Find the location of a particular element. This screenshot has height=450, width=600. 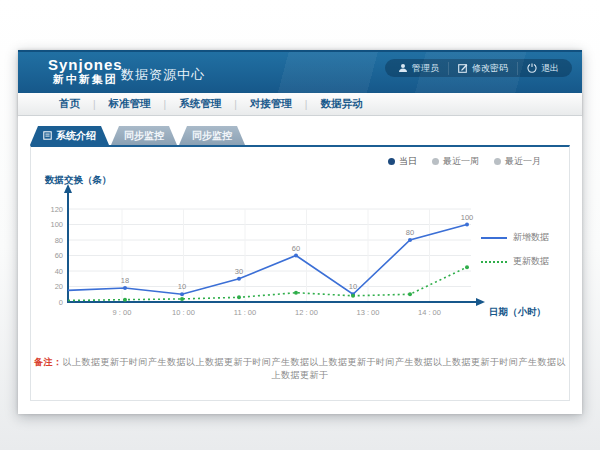

nav-item-standard-mgmt: 标准管理 is located at coordinates (130, 104).